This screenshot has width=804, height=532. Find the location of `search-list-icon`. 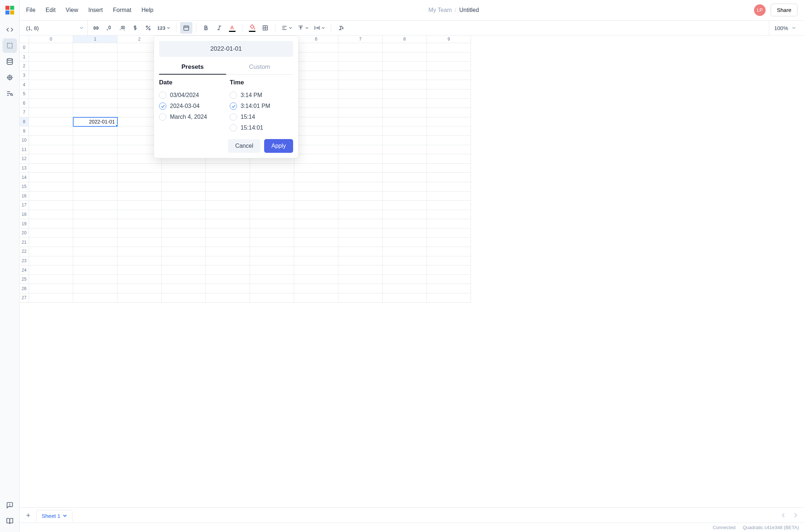

search-list-icon is located at coordinates (10, 93).